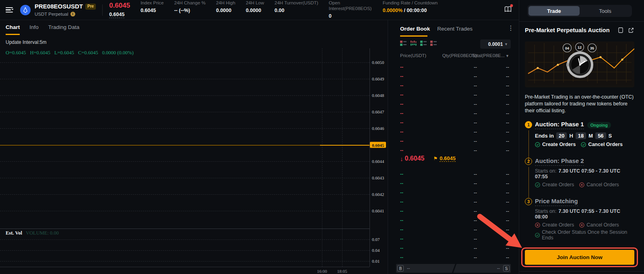  Describe the element at coordinates (490, 56) in the screenshot. I see `col-total: Total(PRE08E...▼` at that location.